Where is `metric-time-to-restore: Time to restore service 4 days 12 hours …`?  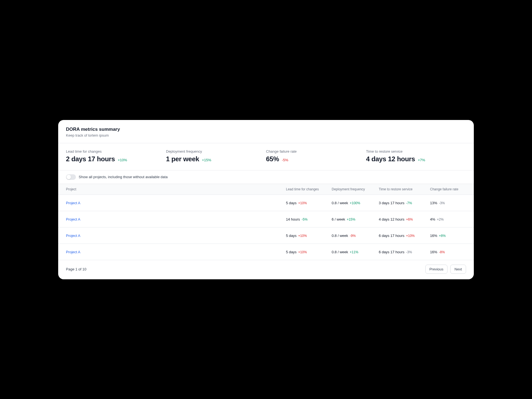
metric-time-to-restore: Time to restore service 4 days 12 hours … is located at coordinates (416, 156).